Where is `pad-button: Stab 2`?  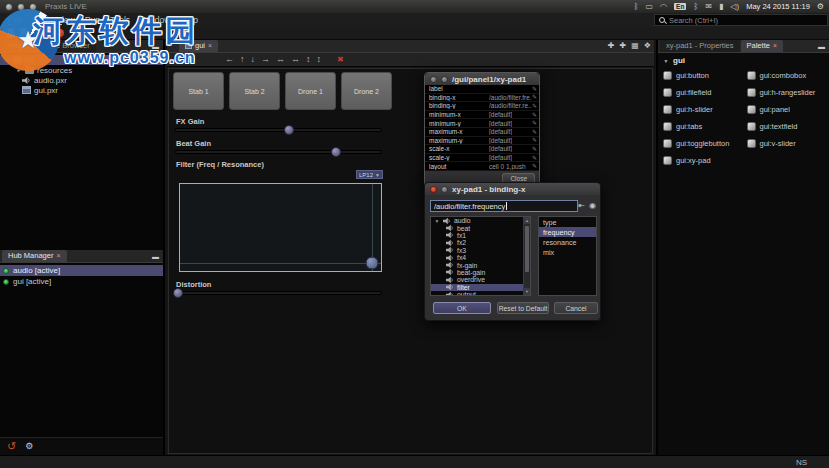
pad-button: Stab 2 is located at coordinates (254, 91).